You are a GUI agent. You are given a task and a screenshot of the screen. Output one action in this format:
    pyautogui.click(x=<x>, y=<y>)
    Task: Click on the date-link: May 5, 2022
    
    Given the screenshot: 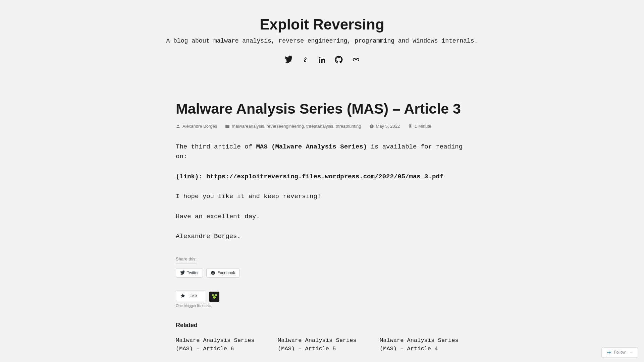 What is the action you would take?
    pyautogui.click(x=388, y=126)
    